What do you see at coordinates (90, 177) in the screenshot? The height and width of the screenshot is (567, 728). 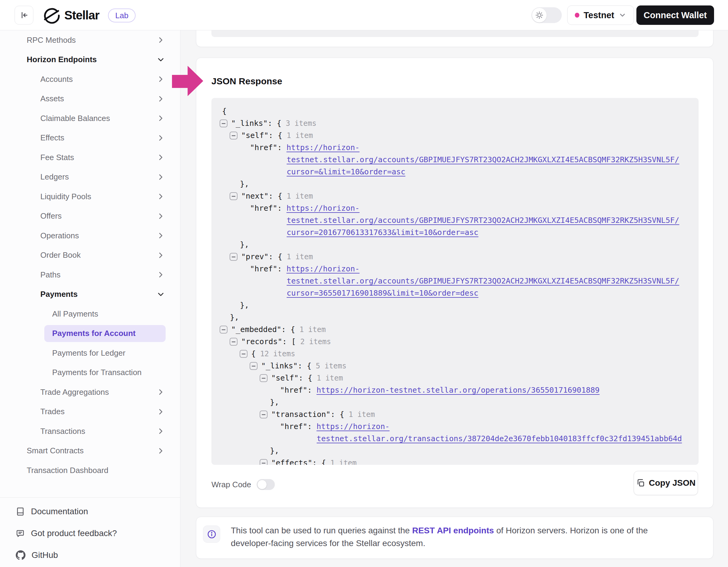 I see `sidebar-item-ledgers: Ledgers` at bounding box center [90, 177].